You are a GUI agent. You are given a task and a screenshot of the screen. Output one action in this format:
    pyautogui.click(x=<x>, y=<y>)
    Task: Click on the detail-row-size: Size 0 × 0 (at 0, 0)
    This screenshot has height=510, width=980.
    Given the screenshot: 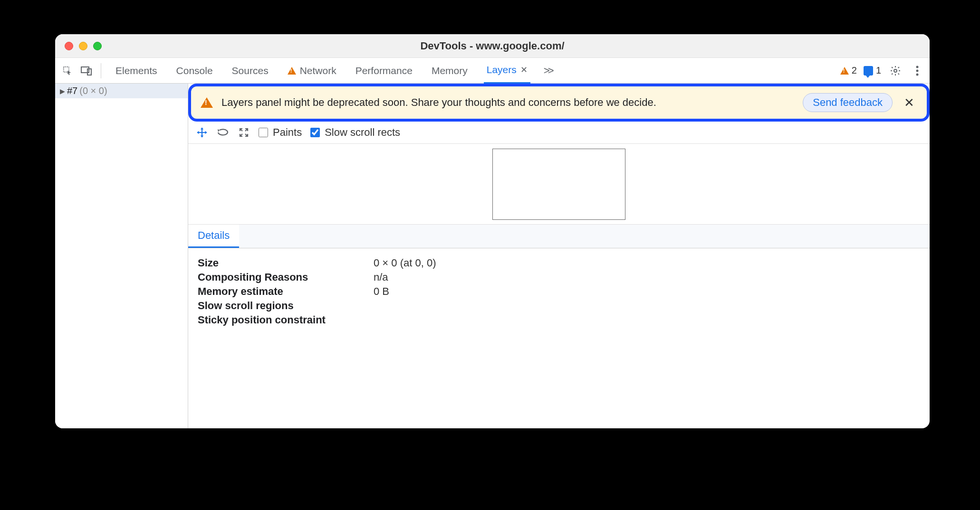 What is the action you would take?
    pyautogui.click(x=559, y=263)
    